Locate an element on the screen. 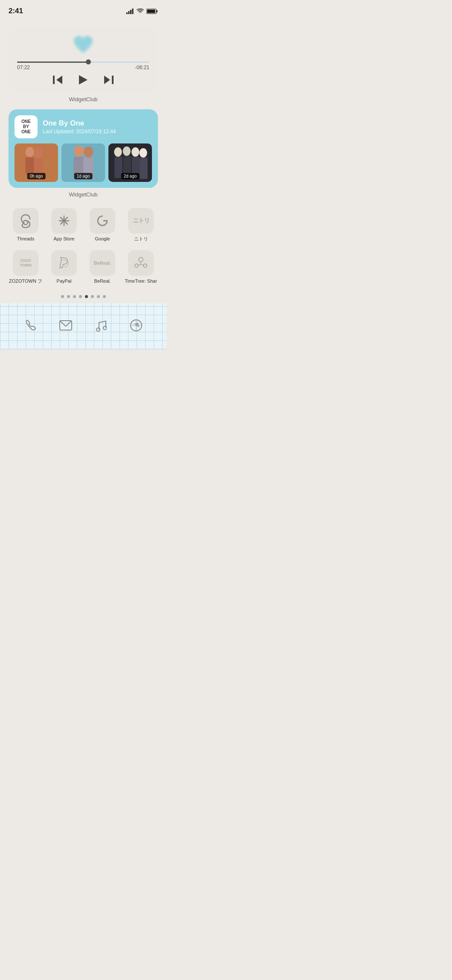  widgetclub-label: WidgetClub is located at coordinates (83, 195).